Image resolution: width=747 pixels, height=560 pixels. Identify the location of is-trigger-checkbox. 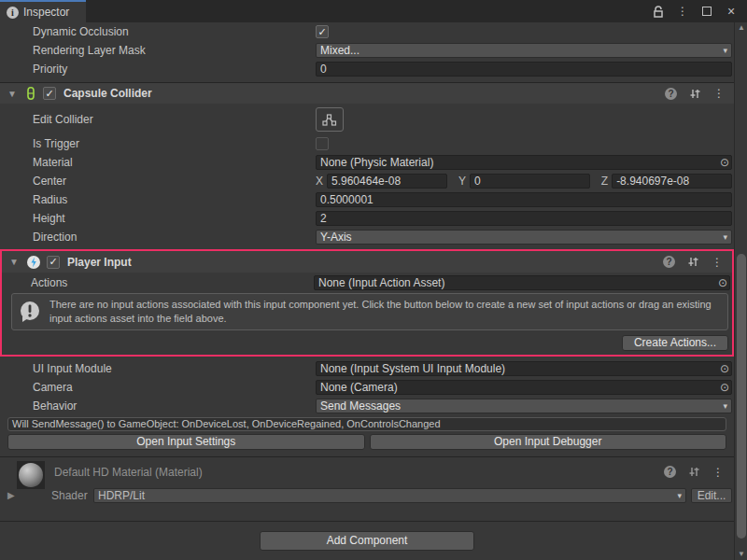
(322, 144).